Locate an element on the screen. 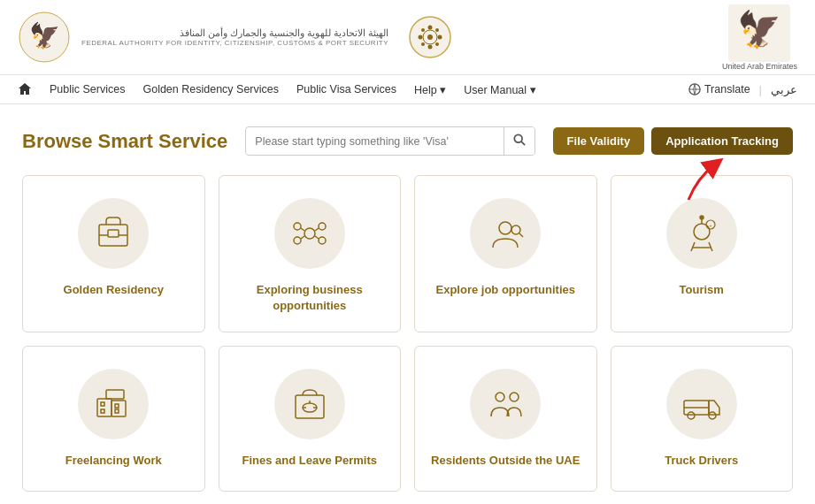 This screenshot has height=504, width=815. logo-arabic-text: الهيئة الاتحادية للهوية والجنسية والجمار… is located at coordinates (235, 34).